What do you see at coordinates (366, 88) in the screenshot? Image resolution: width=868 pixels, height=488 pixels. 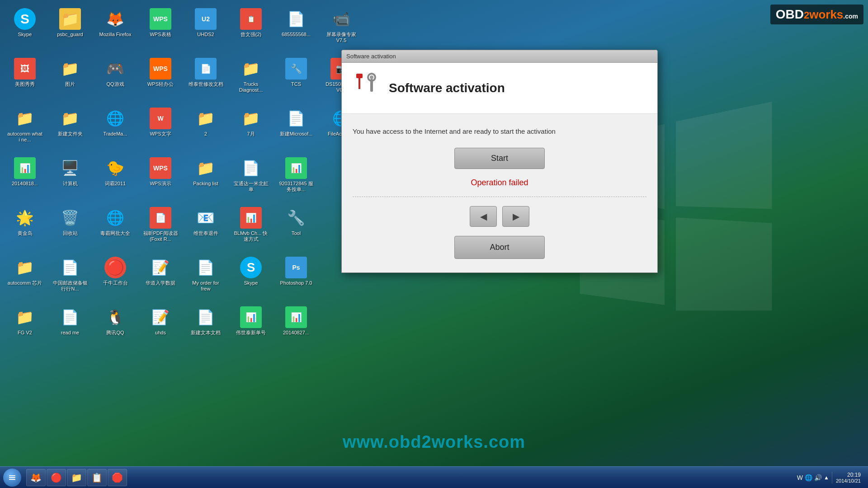 I see `tools-icon` at bounding box center [366, 88].